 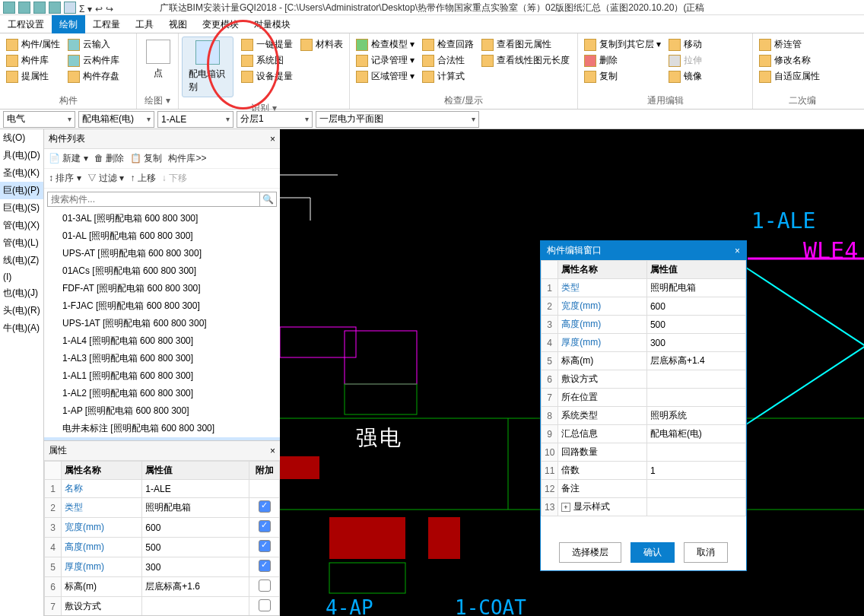 I want to click on table-row: 4高度(mm)500, so click(x=163, y=548).